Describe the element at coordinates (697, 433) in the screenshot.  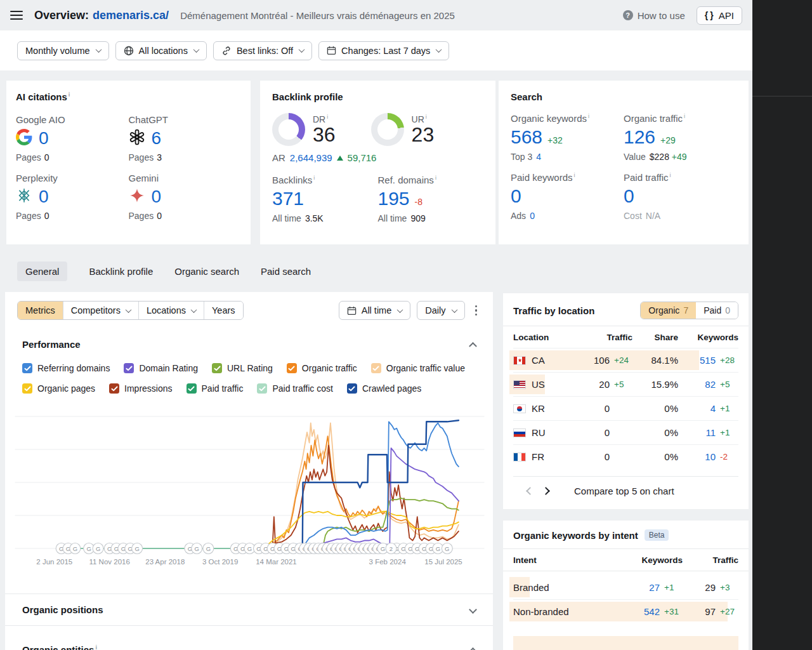
I see `keywords-value: 11` at that location.